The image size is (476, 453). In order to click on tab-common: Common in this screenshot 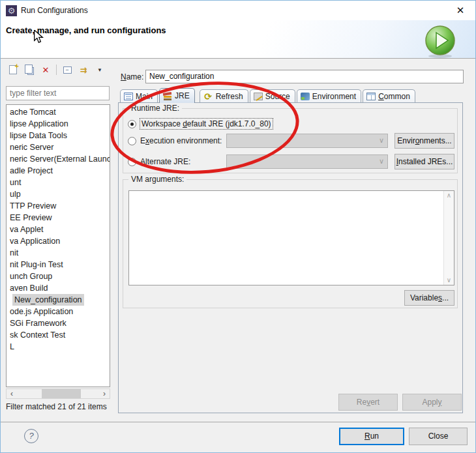, I will do `click(389, 96)`.